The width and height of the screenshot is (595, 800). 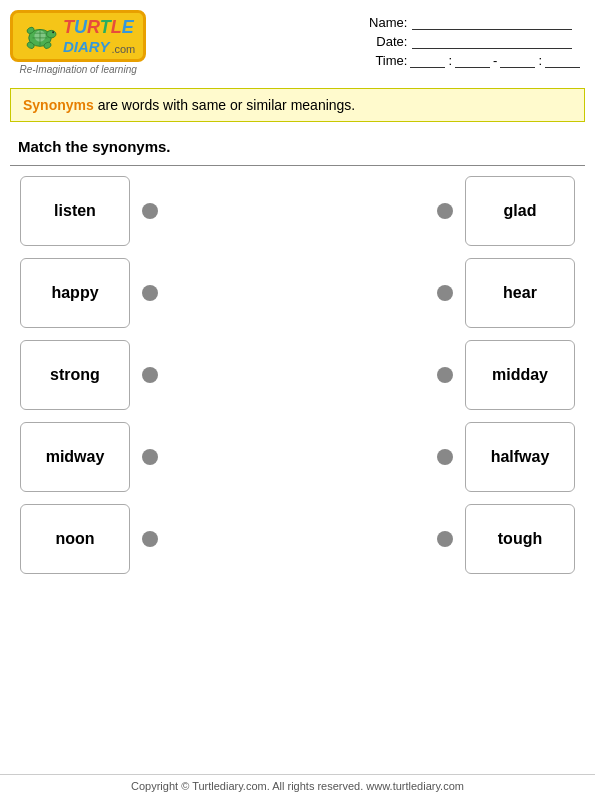 What do you see at coordinates (520, 539) in the screenshot?
I see `right-word-4: tough` at bounding box center [520, 539].